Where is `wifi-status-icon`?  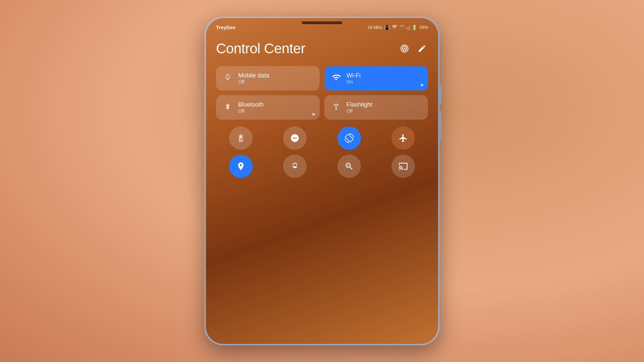 wifi-status-icon is located at coordinates (394, 27).